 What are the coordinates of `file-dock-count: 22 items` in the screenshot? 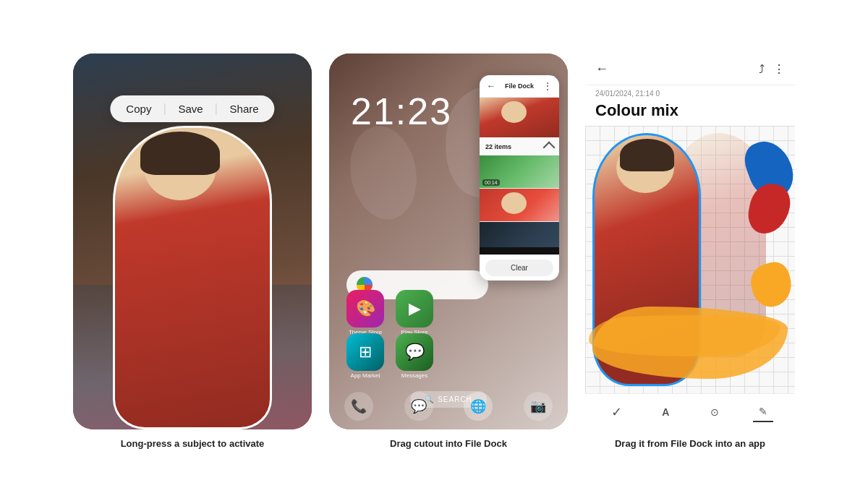 It's located at (498, 147).